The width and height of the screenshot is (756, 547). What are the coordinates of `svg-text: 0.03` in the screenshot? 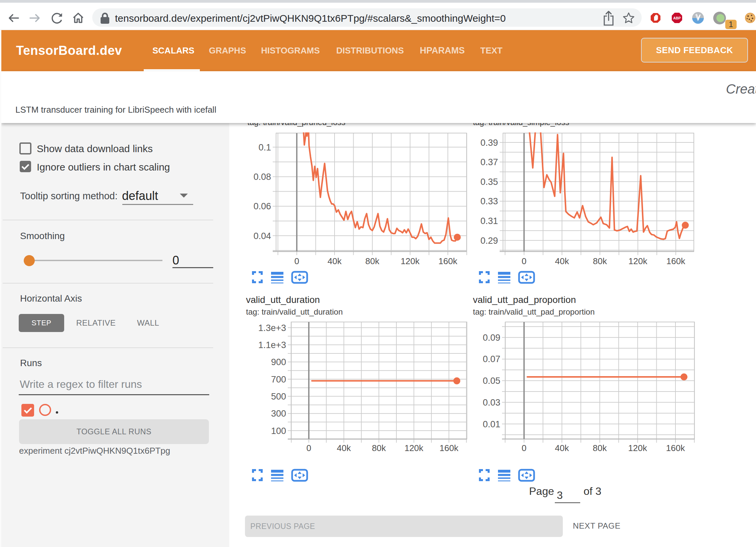 It's located at (491, 403).